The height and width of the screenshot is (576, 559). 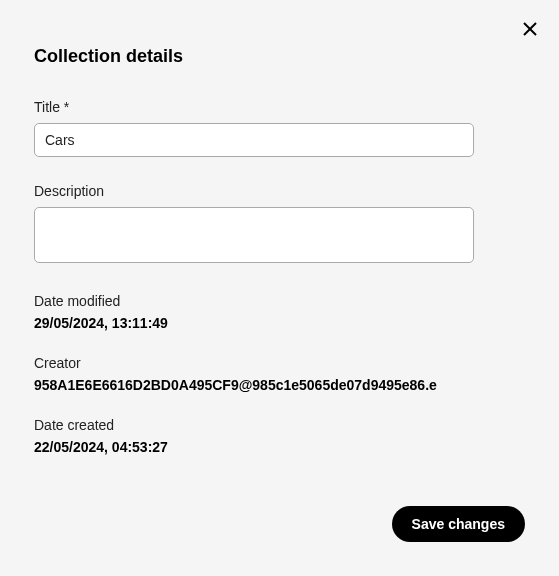 What do you see at coordinates (254, 140) in the screenshot?
I see `title-input` at bounding box center [254, 140].